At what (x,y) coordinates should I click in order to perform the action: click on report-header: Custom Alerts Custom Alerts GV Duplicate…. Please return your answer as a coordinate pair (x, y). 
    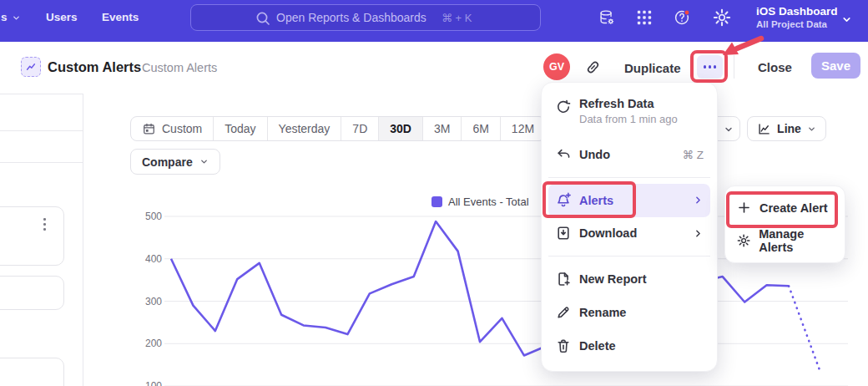
    Looking at the image, I should click on (434, 67).